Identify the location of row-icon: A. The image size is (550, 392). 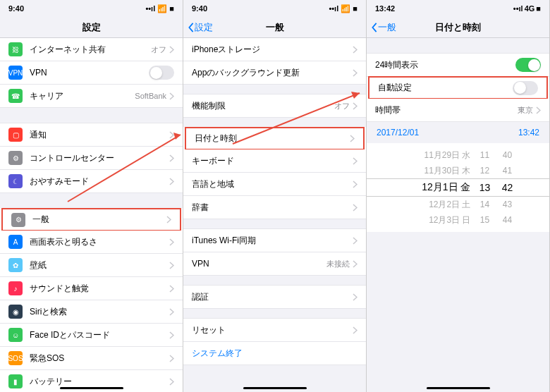
(16, 242).